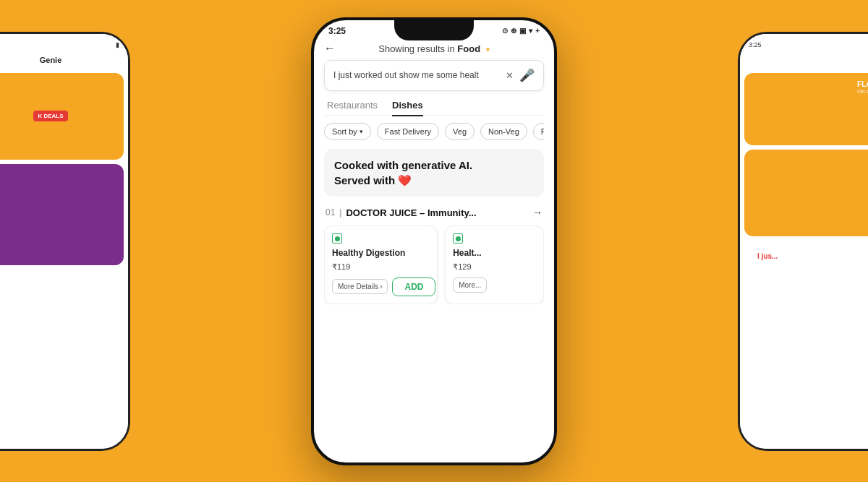 Image resolution: width=868 pixels, height=482 pixels. What do you see at coordinates (531, 30) in the screenshot?
I see `status-icon-signal: ▾` at bounding box center [531, 30].